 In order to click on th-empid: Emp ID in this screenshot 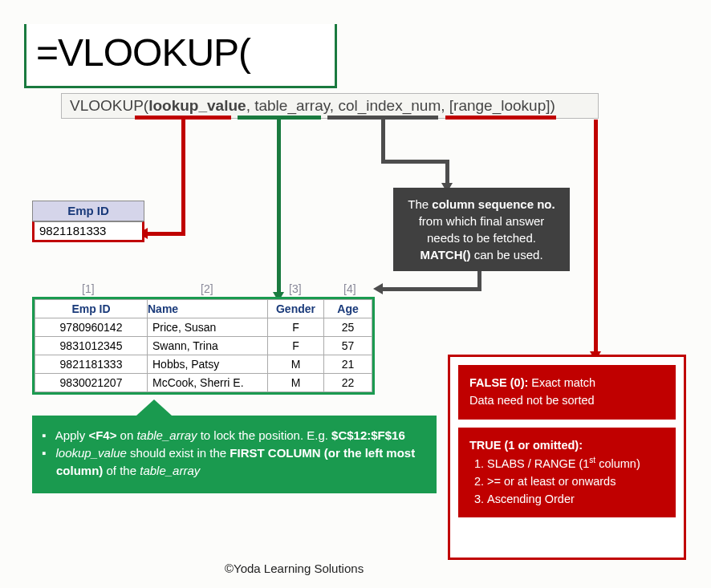, I will do `click(91, 310)`.